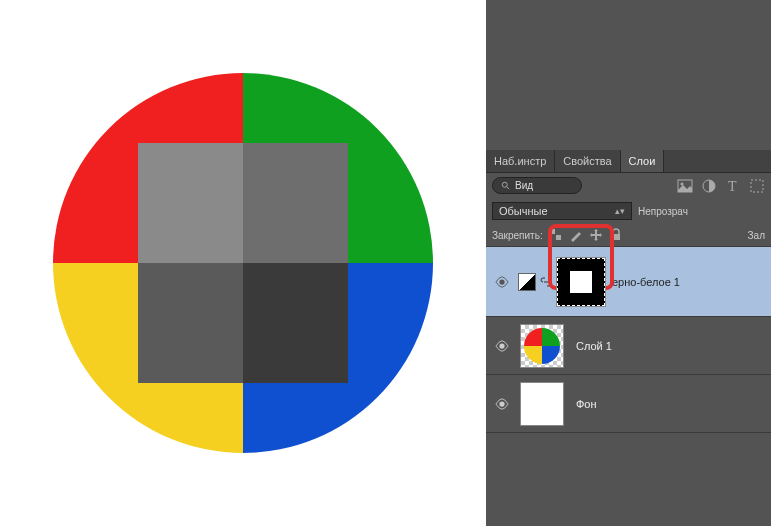 This screenshot has height=526, width=771. Describe the element at coordinates (628, 404) in the screenshot. I see `layer-row-background: Фон` at that location.